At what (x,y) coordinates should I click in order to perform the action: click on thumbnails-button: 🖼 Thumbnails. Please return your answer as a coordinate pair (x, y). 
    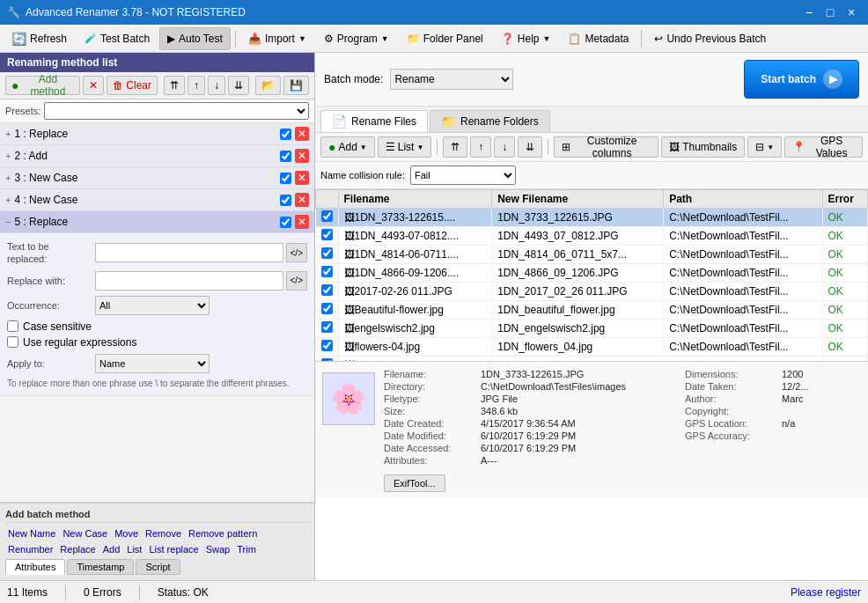
    Looking at the image, I should click on (702, 147).